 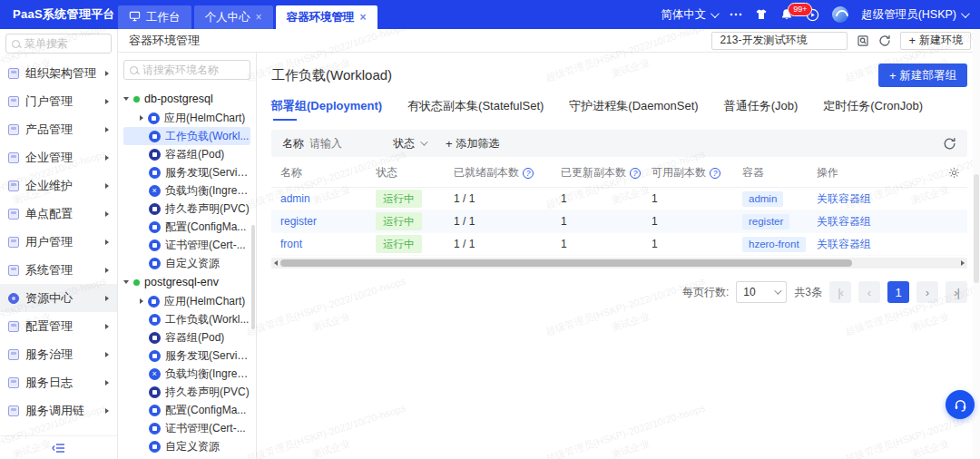 What do you see at coordinates (762, 200) in the screenshot?
I see `container-tag: admin` at bounding box center [762, 200].